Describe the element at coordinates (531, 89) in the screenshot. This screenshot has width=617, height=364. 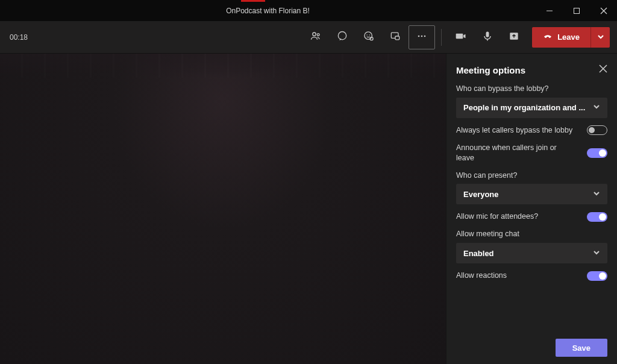
I see `lobby-bypass-label: Who can bypass the lobby?` at that location.